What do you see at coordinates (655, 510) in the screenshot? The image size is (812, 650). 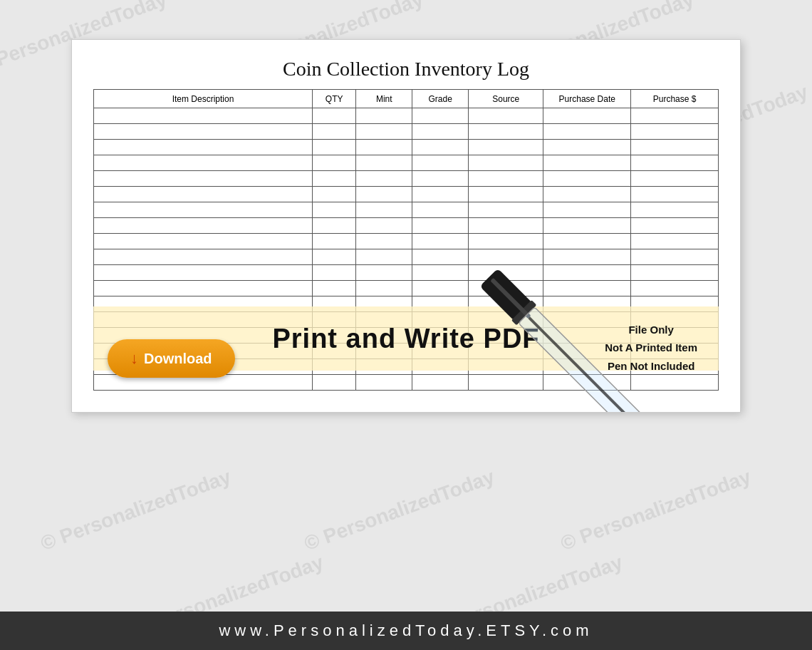 I see `watermark-text: © PersonalizedToday` at bounding box center [655, 510].